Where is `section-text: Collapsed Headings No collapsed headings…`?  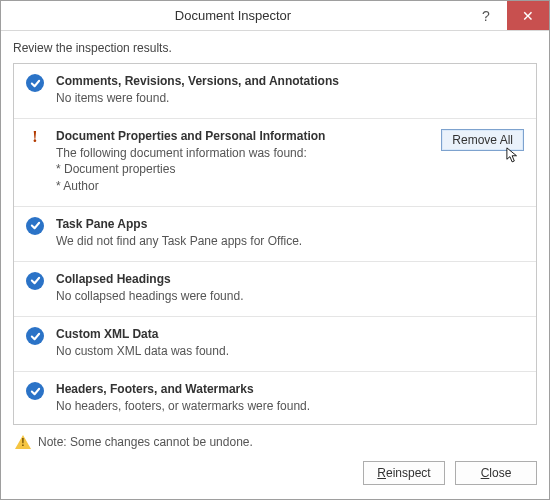
section-text: Collapsed Headings No collapsed headings… is located at coordinates (290, 288).